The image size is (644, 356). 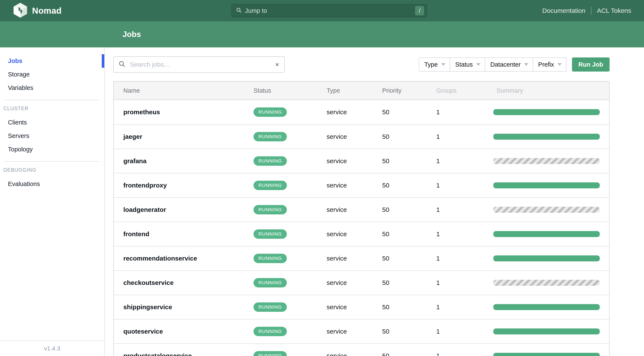 I want to click on table-row: frontendRUNNINGservice501, so click(x=362, y=234).